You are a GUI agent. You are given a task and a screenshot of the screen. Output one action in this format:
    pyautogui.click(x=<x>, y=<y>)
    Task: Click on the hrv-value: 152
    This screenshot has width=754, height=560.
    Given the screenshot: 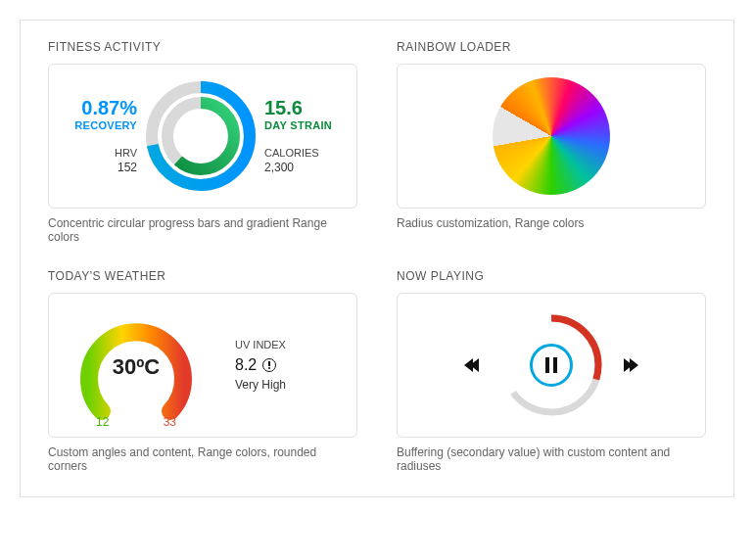 What is the action you would take?
    pyautogui.click(x=100, y=167)
    